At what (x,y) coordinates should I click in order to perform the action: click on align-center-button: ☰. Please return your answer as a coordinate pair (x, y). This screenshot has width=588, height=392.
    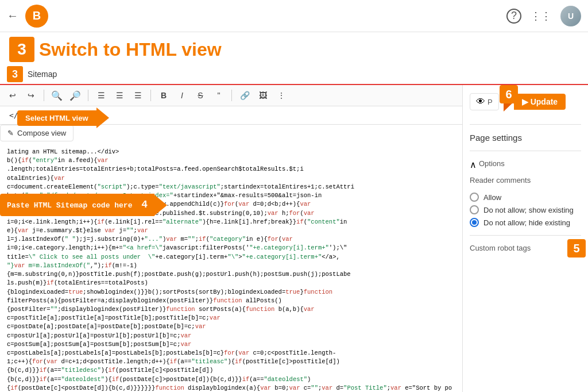
    Looking at the image, I should click on (119, 95).